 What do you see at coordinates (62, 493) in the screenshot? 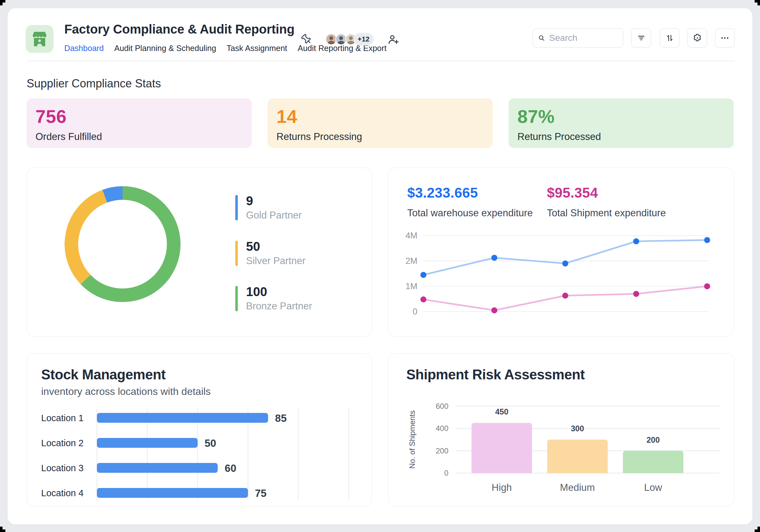
I see `bar-category-label: Location 4` at bounding box center [62, 493].